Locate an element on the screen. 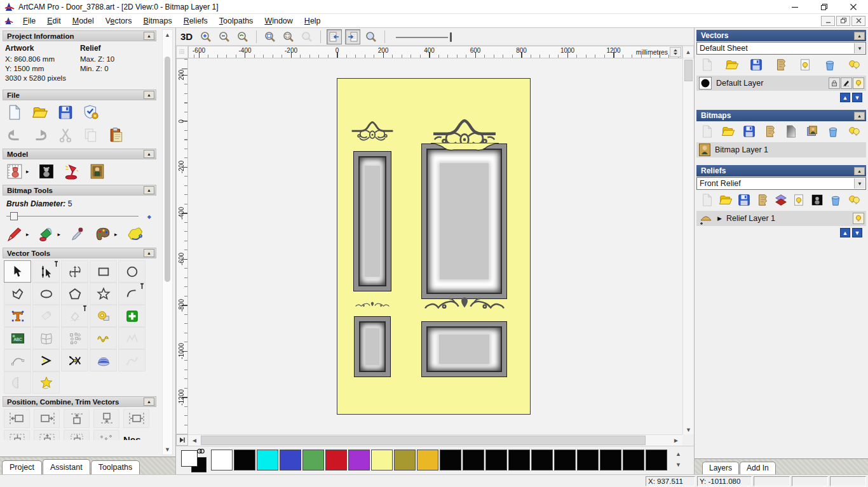  move-layer-up-button: ▲ is located at coordinates (845, 98).